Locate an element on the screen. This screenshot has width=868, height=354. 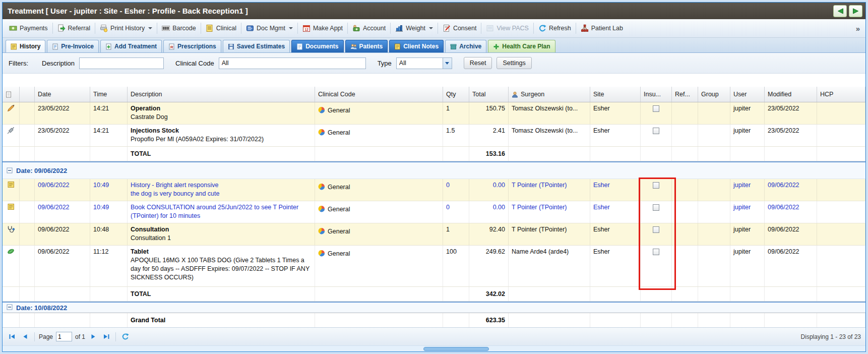
paging-toolbar: Page of 1 Displaying 1 - 23 of 23 is located at coordinates (434, 336).